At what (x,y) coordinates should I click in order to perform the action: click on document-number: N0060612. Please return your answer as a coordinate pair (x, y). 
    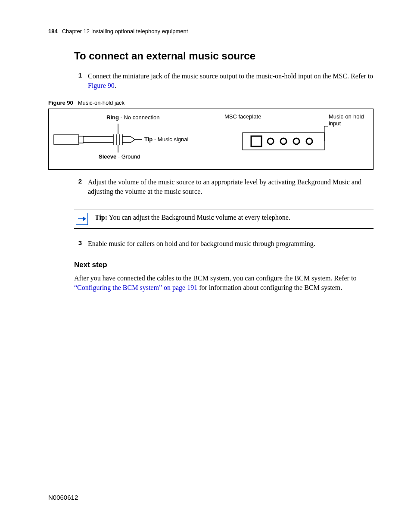
    Looking at the image, I should click on (63, 497).